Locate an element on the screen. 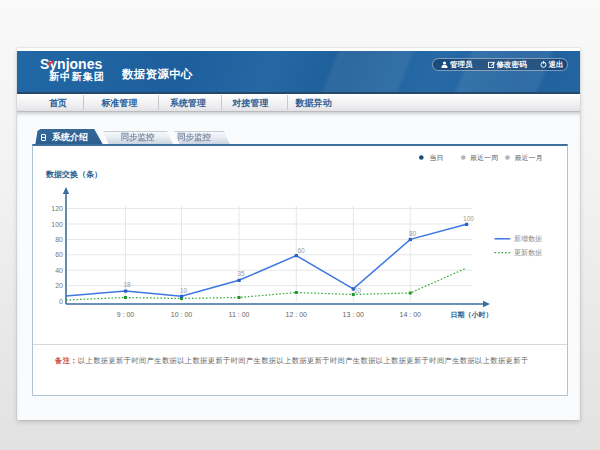  svg-text: 更新数据 is located at coordinates (528, 252).